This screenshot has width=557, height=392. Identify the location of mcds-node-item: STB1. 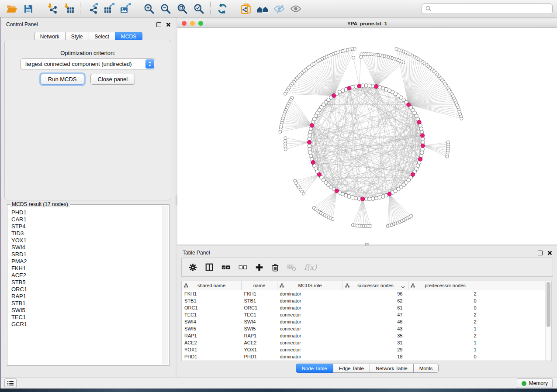
(87, 303).